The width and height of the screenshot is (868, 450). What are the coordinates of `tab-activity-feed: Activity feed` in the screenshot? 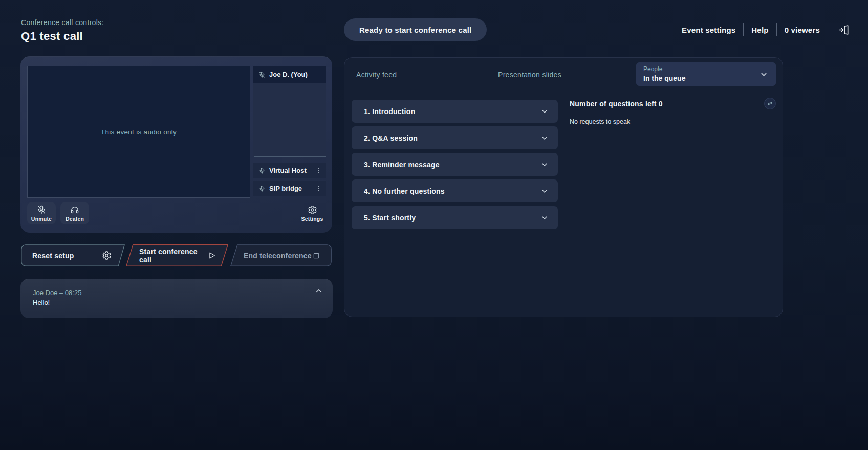 It's located at (377, 75).